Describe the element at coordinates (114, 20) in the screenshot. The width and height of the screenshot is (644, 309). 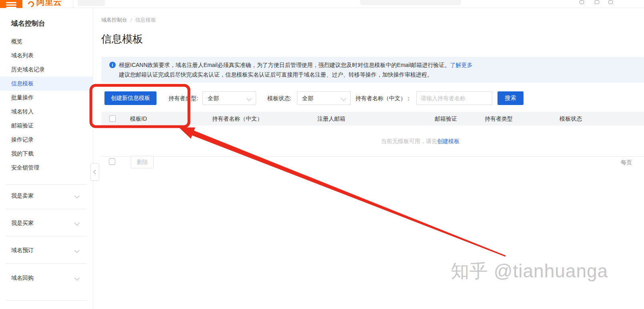
I see `breadcrumb-root: 域名控制台` at that location.